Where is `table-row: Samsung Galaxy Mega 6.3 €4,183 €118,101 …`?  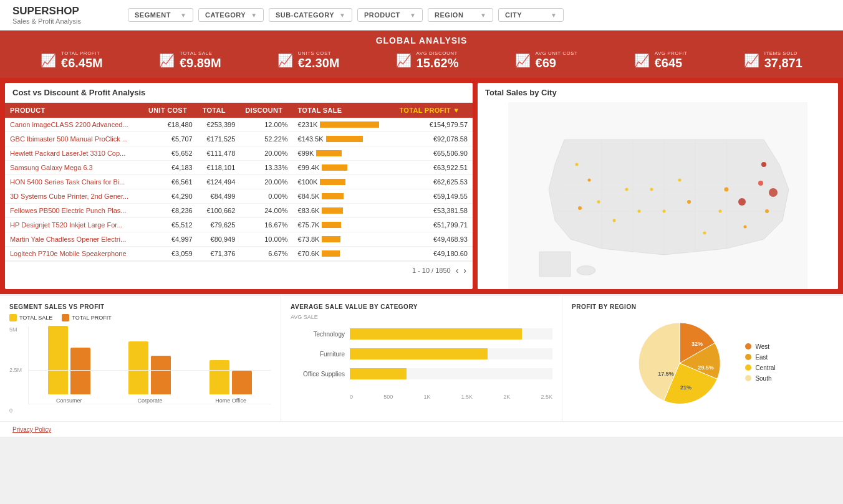
table-row: Samsung Galaxy Mega 6.3 €4,183 €118,101 … is located at coordinates (239, 168).